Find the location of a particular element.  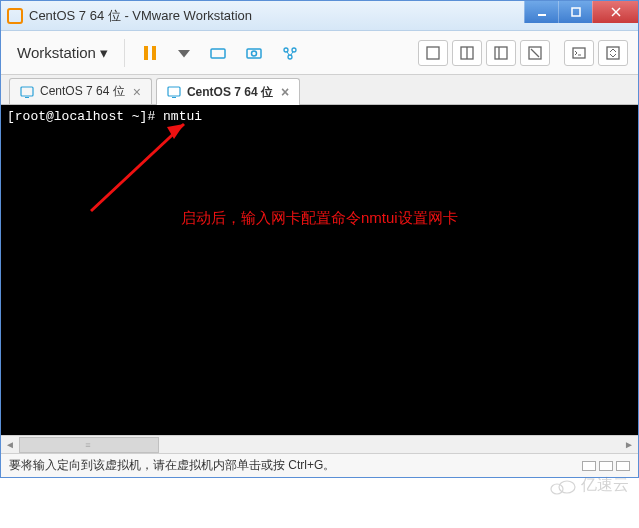

shell-command: nmtui is located at coordinates (182, 116).